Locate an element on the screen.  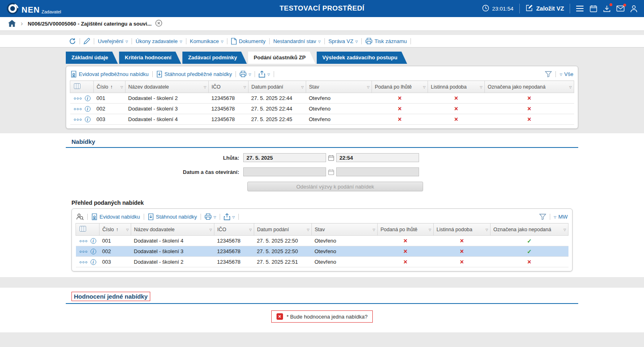
history-icon is located at coordinates (72, 41).